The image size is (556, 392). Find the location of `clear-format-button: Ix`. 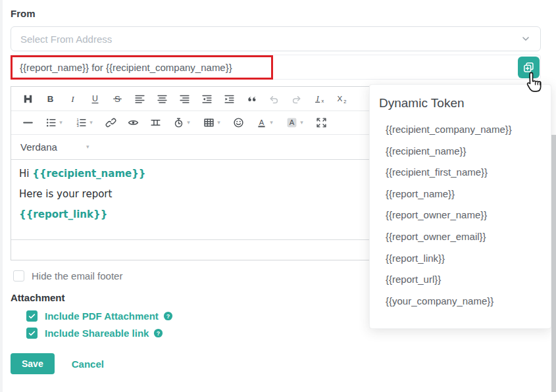

clear-format-button: Ix is located at coordinates (318, 99).